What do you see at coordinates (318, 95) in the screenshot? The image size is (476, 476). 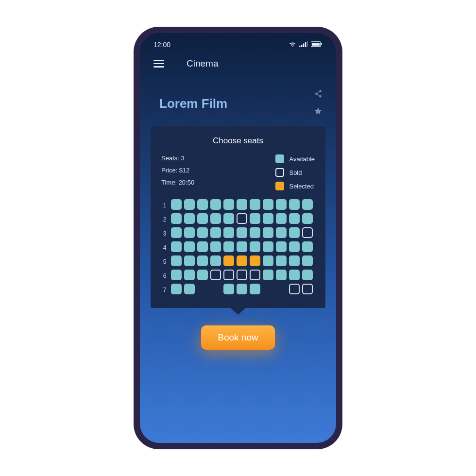 I see `share-icon` at bounding box center [318, 95].